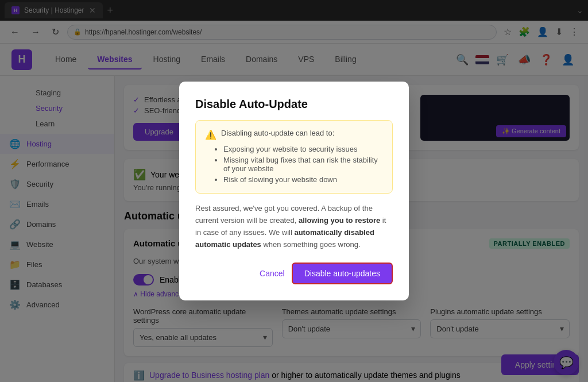 Image resolution: width=588 pixels, height=382 pixels. Describe the element at coordinates (294, 273) in the screenshot. I see `modal-actions: Cancel Disable auto-updates` at that location.